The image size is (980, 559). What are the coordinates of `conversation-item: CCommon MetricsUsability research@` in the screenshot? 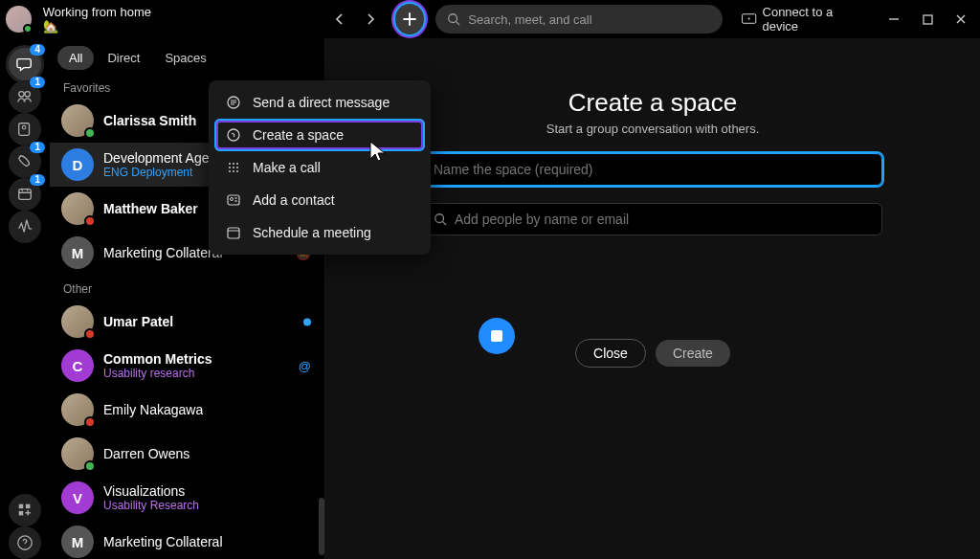 It's located at (188, 366).